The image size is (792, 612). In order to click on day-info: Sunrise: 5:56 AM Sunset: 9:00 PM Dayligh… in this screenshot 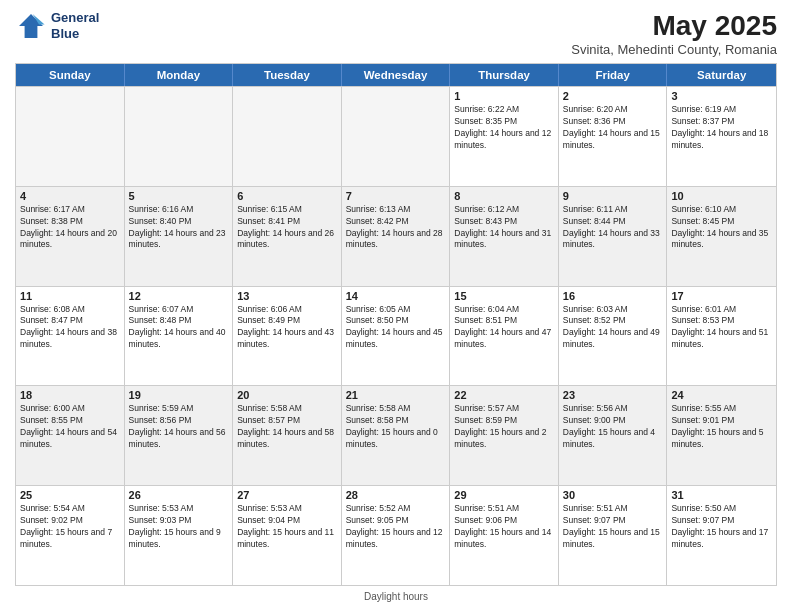, I will do `click(613, 427)`.